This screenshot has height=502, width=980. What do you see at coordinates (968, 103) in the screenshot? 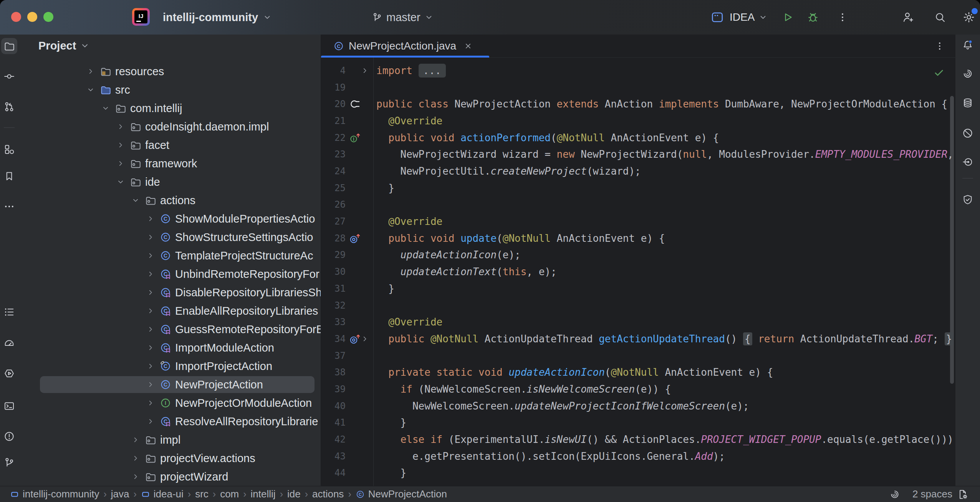
I see `tool-window-button-database` at bounding box center [968, 103].